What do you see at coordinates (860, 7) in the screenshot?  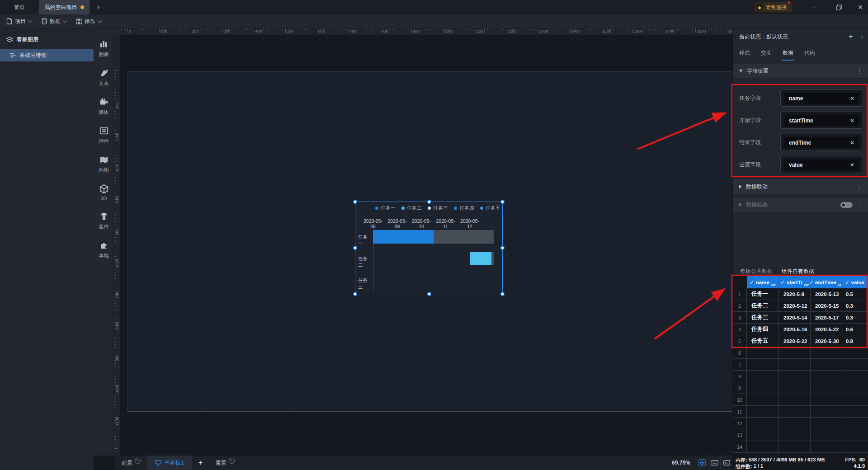 I see `close-button: ✕` at bounding box center [860, 7].